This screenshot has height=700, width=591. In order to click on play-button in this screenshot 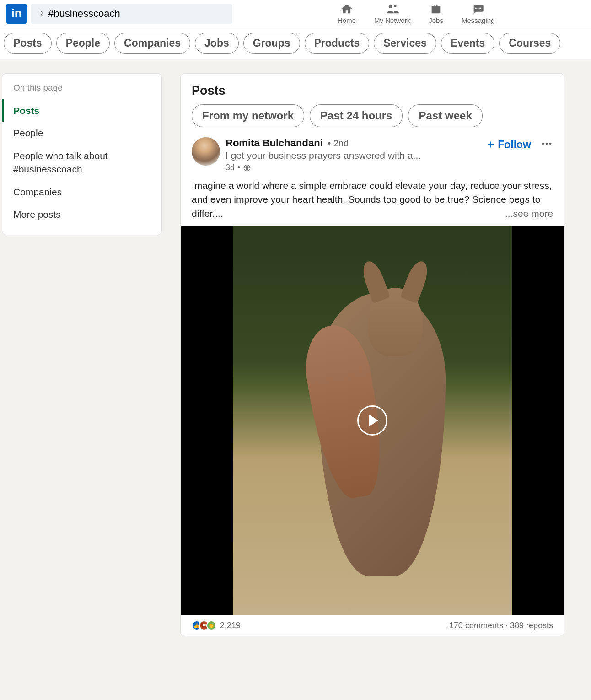, I will do `click(372, 420)`.